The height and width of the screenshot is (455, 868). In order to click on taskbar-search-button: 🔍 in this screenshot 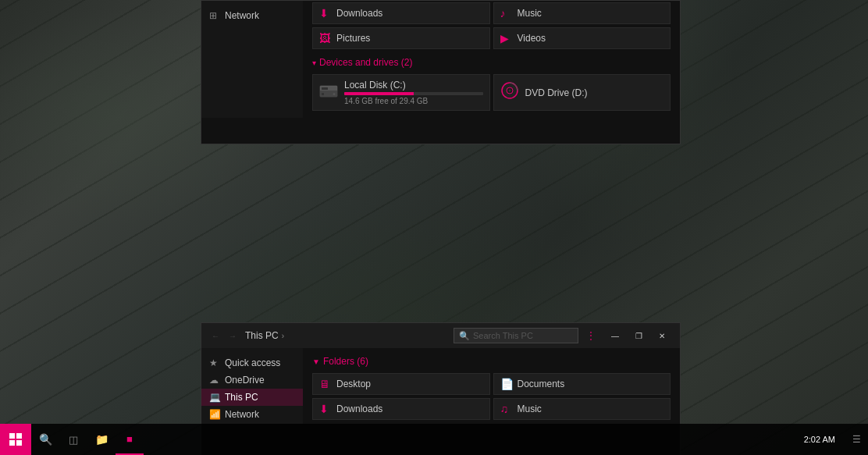, I will do `click(45, 439)`.